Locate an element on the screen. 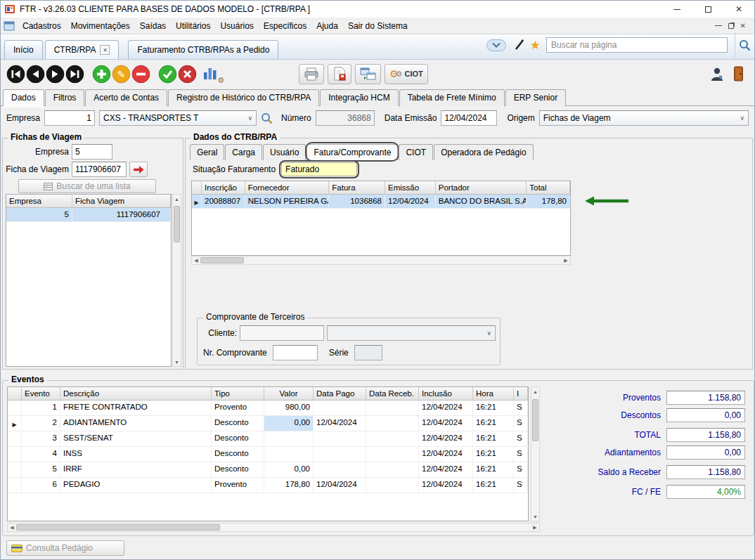 This screenshot has width=755, height=560. fatura-horizontal-scrollbar: ◀ ▶ is located at coordinates (381, 260).